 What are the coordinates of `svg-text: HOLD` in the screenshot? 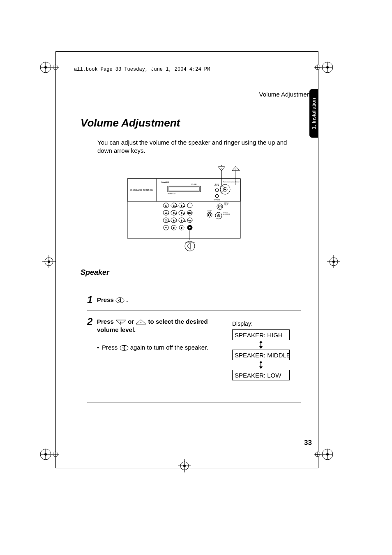 It's located at (190, 213).